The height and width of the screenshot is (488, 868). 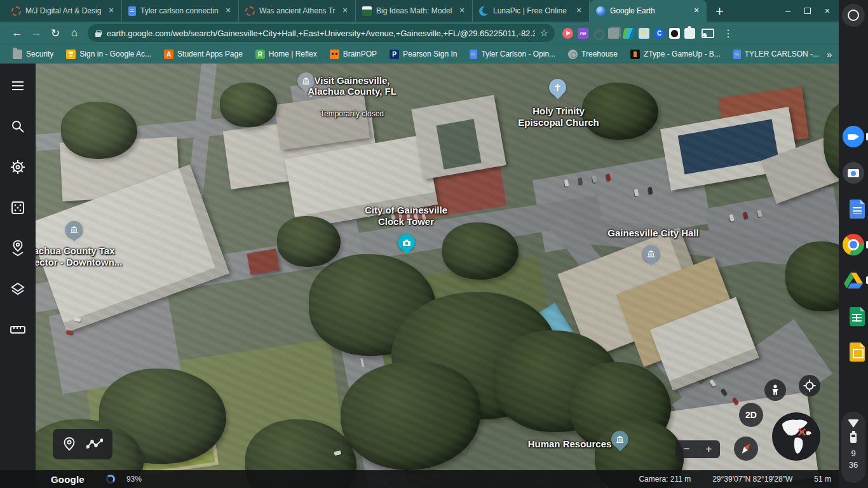 What do you see at coordinates (675, 55) in the screenshot?
I see `bookmark-ztype: ZType - GameUp - B...` at bounding box center [675, 55].